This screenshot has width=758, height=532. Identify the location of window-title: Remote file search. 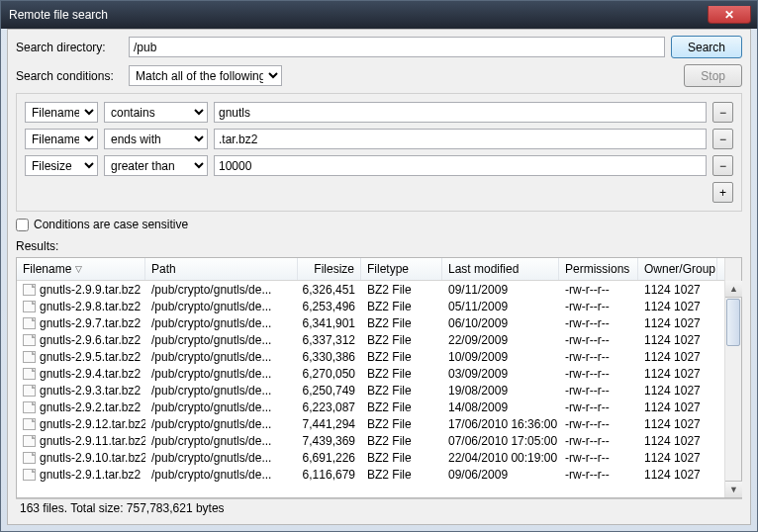
(358, 15).